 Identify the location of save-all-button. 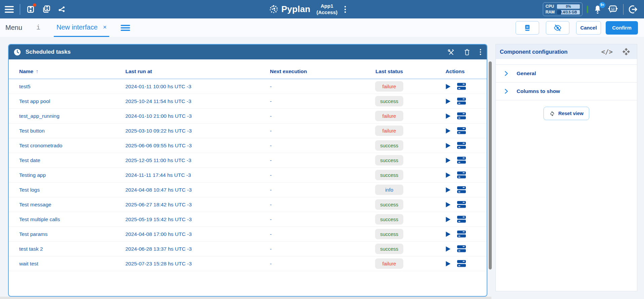
(46, 9).